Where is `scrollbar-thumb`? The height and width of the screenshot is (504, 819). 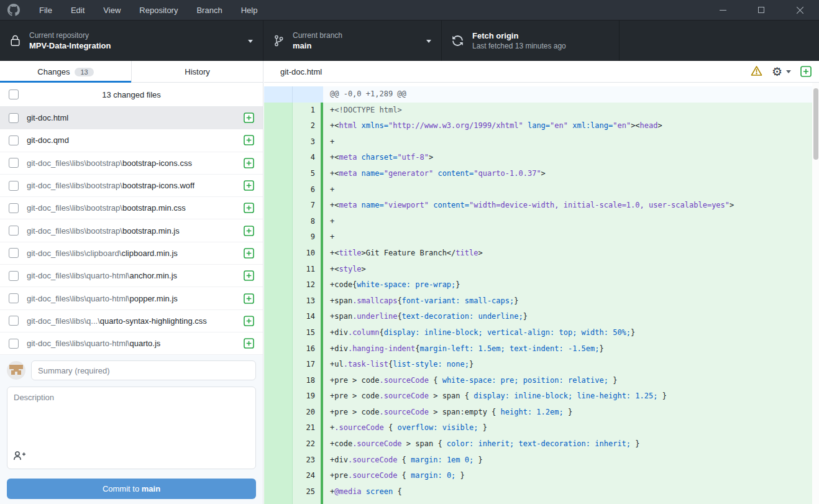
scrollbar-thumb is located at coordinates (816, 124).